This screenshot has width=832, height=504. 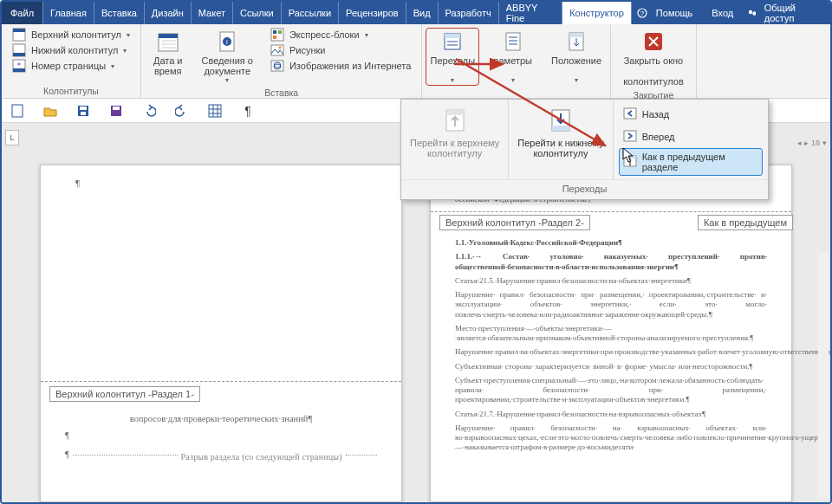 What do you see at coordinates (116, 111) in the screenshot?
I see `qat-save2` at bounding box center [116, 111].